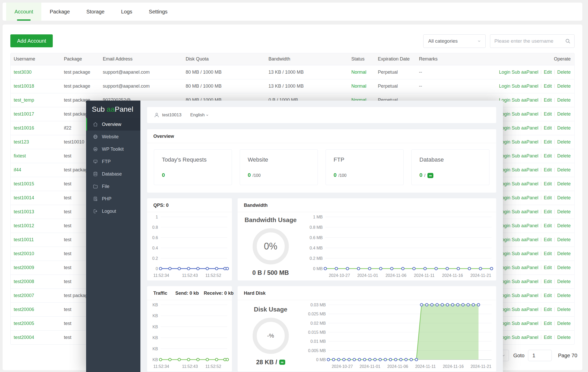  What do you see at coordinates (113, 199) in the screenshot?
I see `sidebar-item-php: PHP` at bounding box center [113, 199].